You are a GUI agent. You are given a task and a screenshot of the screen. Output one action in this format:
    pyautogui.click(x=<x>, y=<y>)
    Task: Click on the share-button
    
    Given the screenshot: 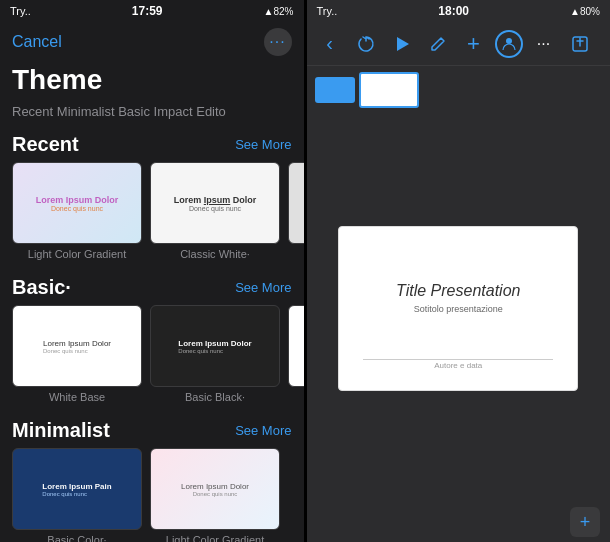 What is the action you would take?
    pyautogui.click(x=580, y=44)
    